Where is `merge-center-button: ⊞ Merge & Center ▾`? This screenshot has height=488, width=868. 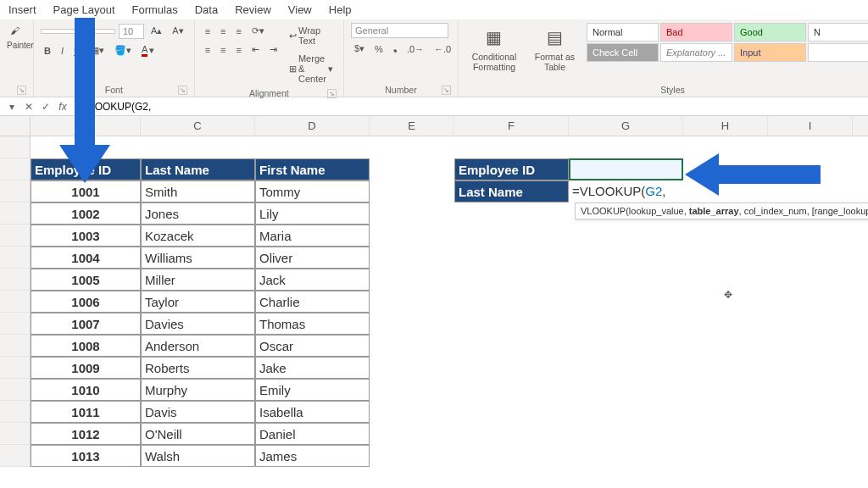
merge-center-button: ⊞ Merge & Center ▾ is located at coordinates (311, 69).